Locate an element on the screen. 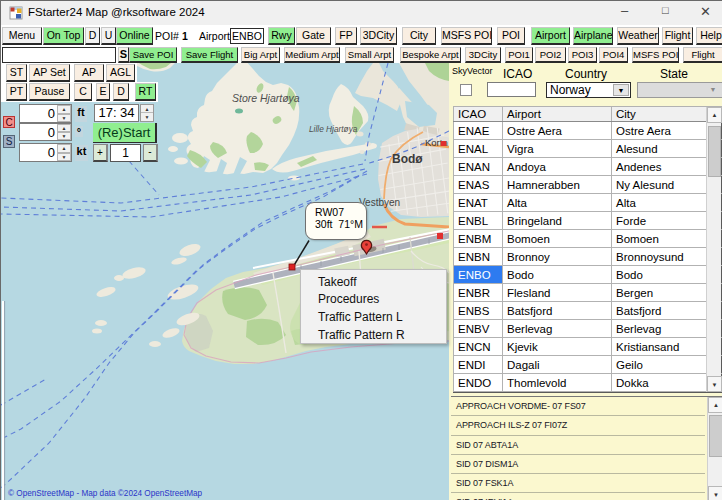 Image resolution: width=722 pixels, height=500 pixels. svg-text: Lille Hjartøya is located at coordinates (334, 129).